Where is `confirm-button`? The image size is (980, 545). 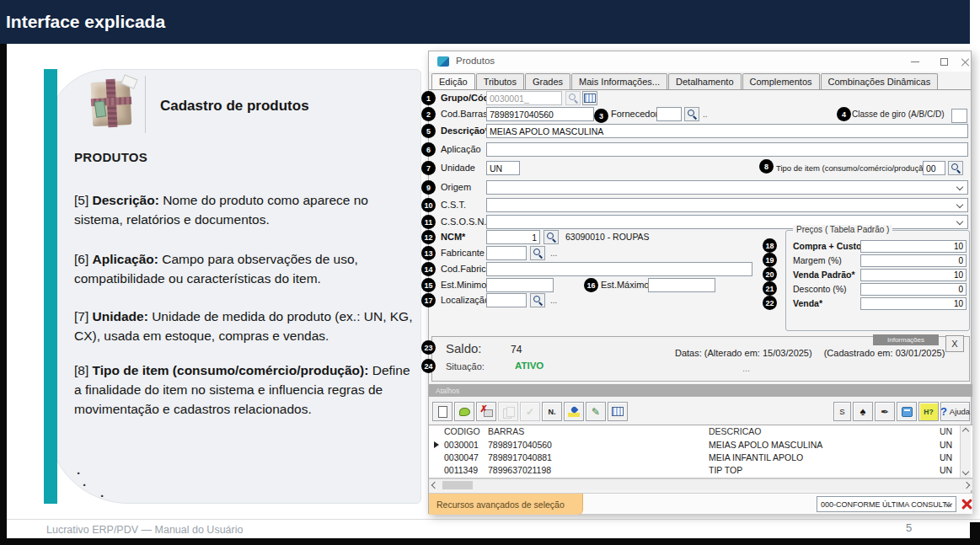
confirm-button is located at coordinates (530, 411).